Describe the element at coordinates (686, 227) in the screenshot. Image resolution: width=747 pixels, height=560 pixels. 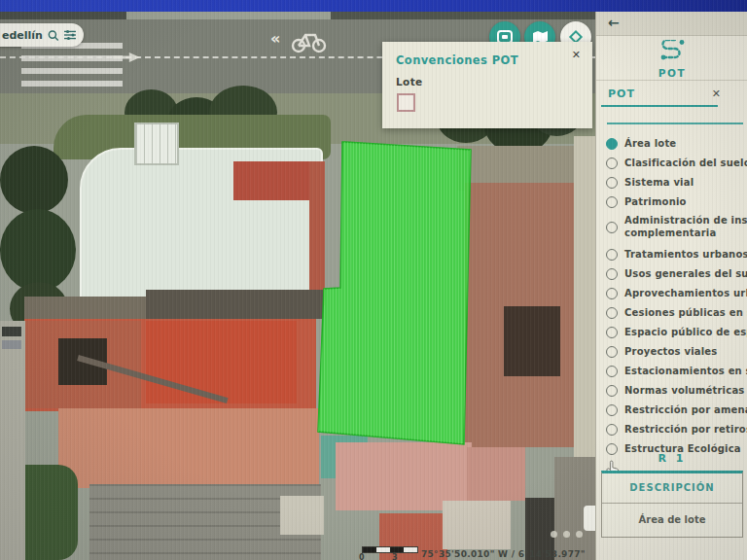
I see `layer-label: Administración de instrcomplementaria` at that location.